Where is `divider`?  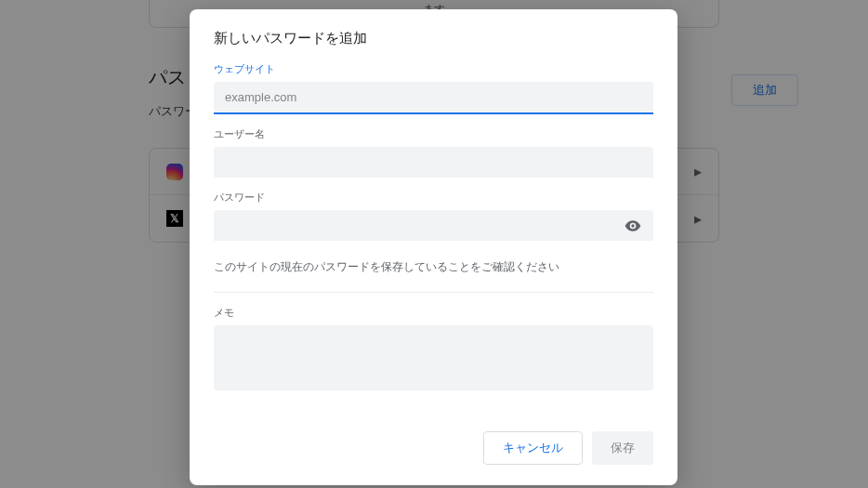 divider is located at coordinates (433, 292).